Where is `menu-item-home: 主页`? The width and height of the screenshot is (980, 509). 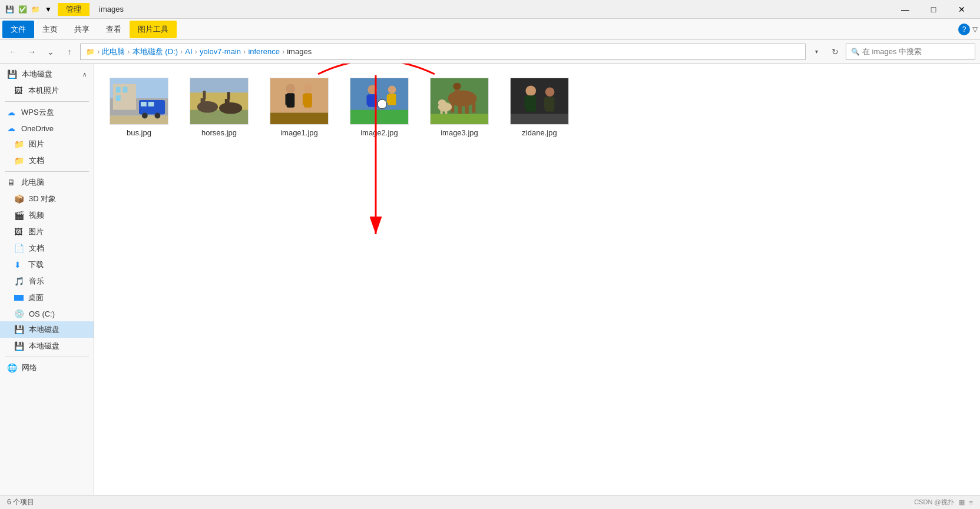
menu-item-home: 主页 is located at coordinates (50, 29).